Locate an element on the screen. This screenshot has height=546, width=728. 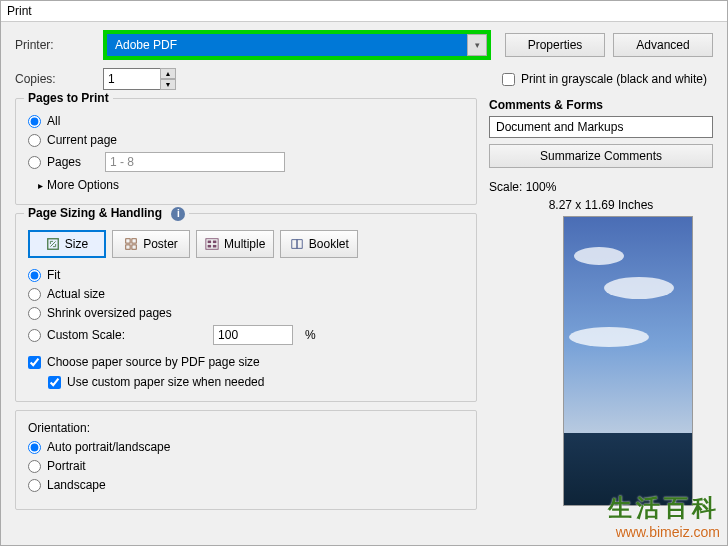
orient-landscape-row: Landscape is located at coordinates (246, 485).